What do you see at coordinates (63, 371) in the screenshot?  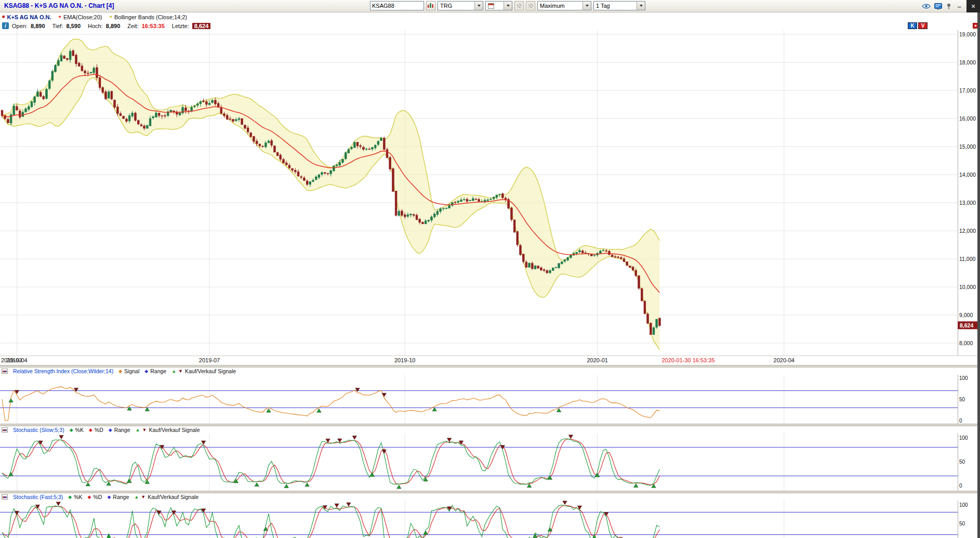 I see `indicator-title: Relative Strength Index (Close;Wilder;14…` at bounding box center [63, 371].